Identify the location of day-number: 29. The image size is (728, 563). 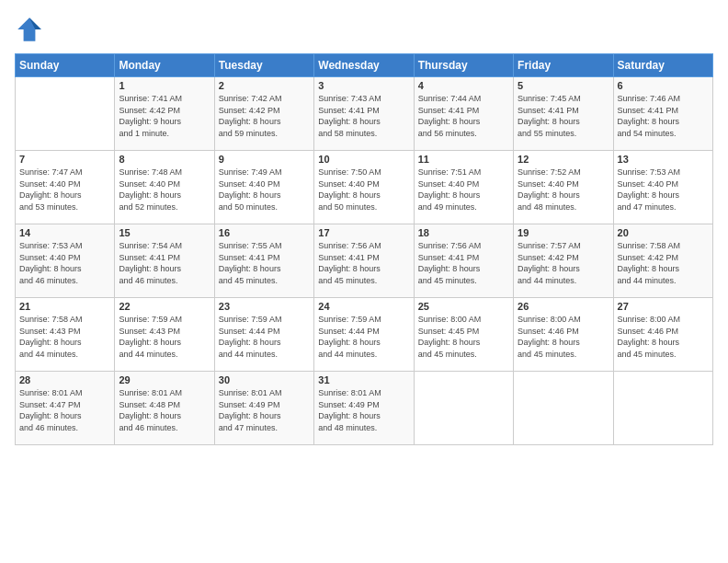
(164, 380).